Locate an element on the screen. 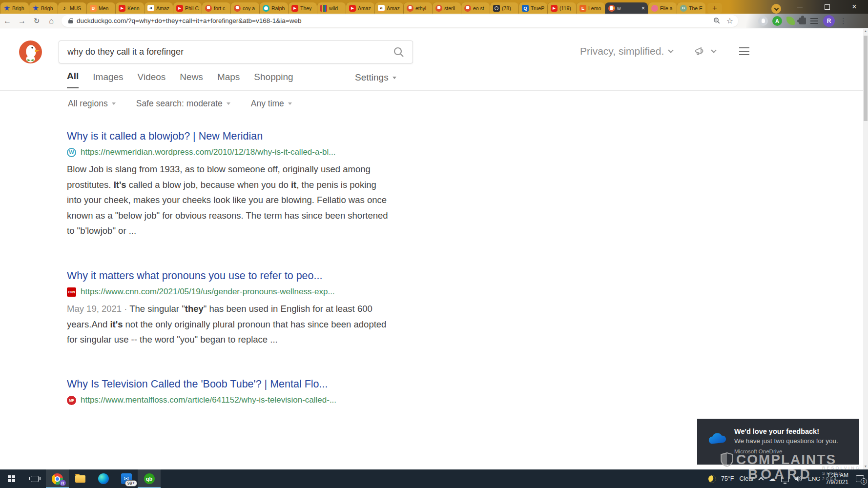 This screenshot has height=488, width=868. filter-dropdown: Safe search: moderate is located at coordinates (184, 103).